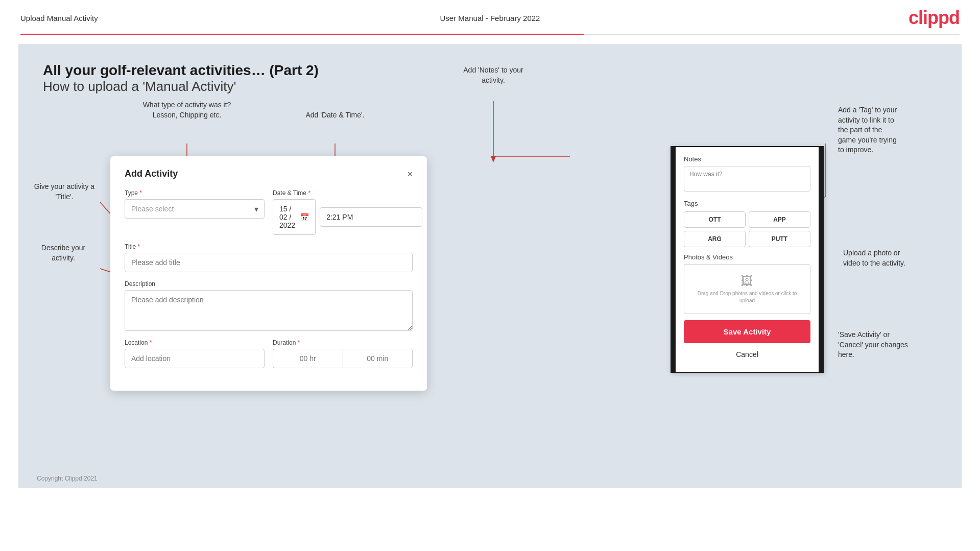  I want to click on upload-text: Drag and Drop photos and videos or click…, so click(747, 297).